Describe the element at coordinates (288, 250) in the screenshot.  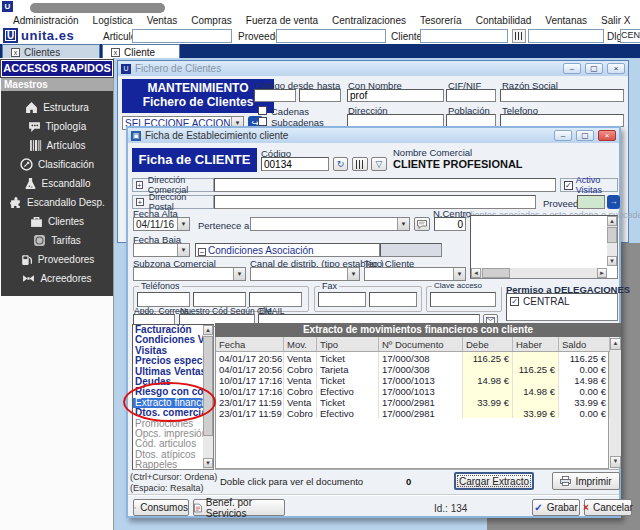
I see `condiciones-asociacion-field: −Condiciones Asociación` at that location.